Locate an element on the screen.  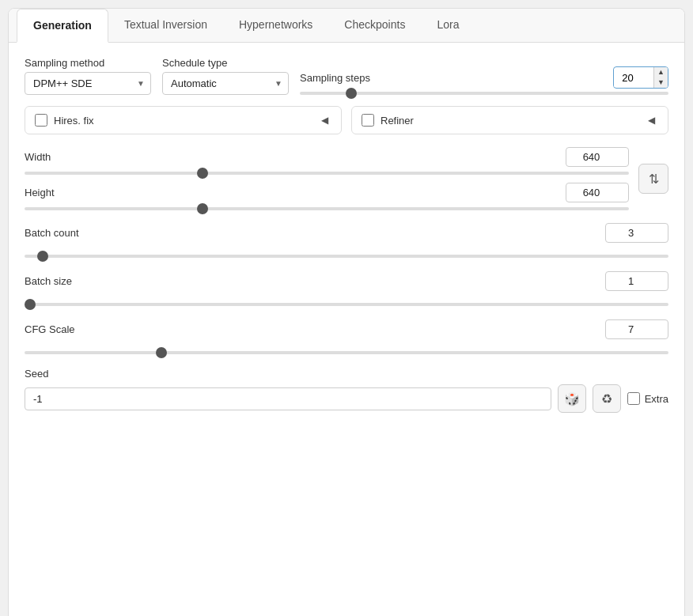
seed-row: 🎲 ♻ Extra is located at coordinates (346, 399).